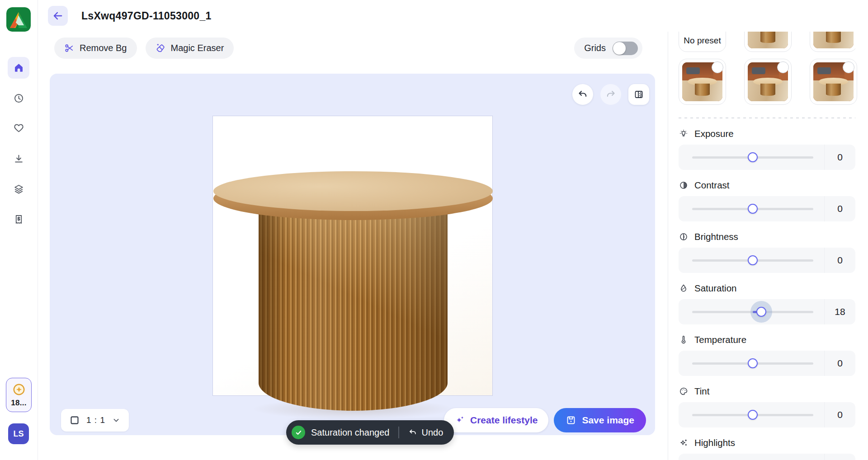 Image resolution: width=868 pixels, height=460 pixels. What do you see at coordinates (609, 48) in the screenshot?
I see `grids-control: Grids` at bounding box center [609, 48].